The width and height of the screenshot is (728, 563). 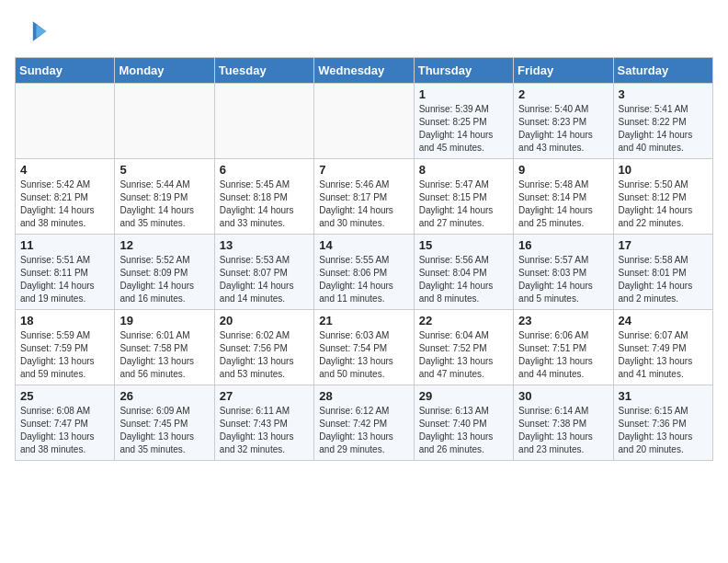 What do you see at coordinates (64, 280) in the screenshot?
I see `day-info: Sunrise: 5:51 AM Sunset: 8:11 PM Dayligh…` at bounding box center [64, 280].